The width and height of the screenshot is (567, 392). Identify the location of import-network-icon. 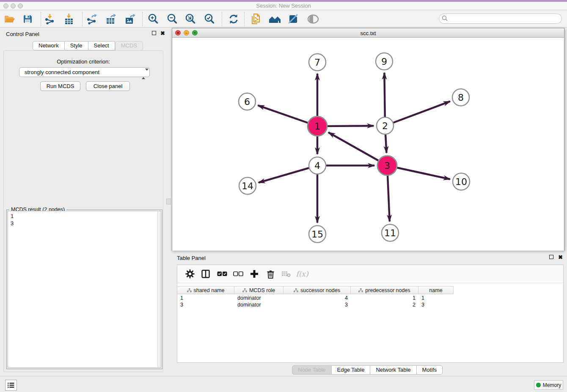
(50, 19).